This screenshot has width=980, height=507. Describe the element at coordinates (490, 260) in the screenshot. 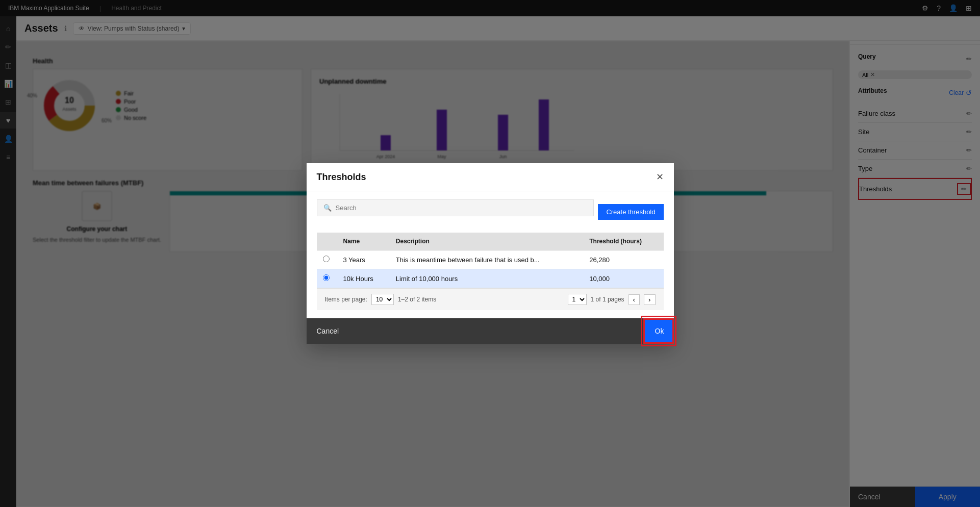

I see `thresholds-table: Name Description Threshold (hours) 3 Yea…` at that location.